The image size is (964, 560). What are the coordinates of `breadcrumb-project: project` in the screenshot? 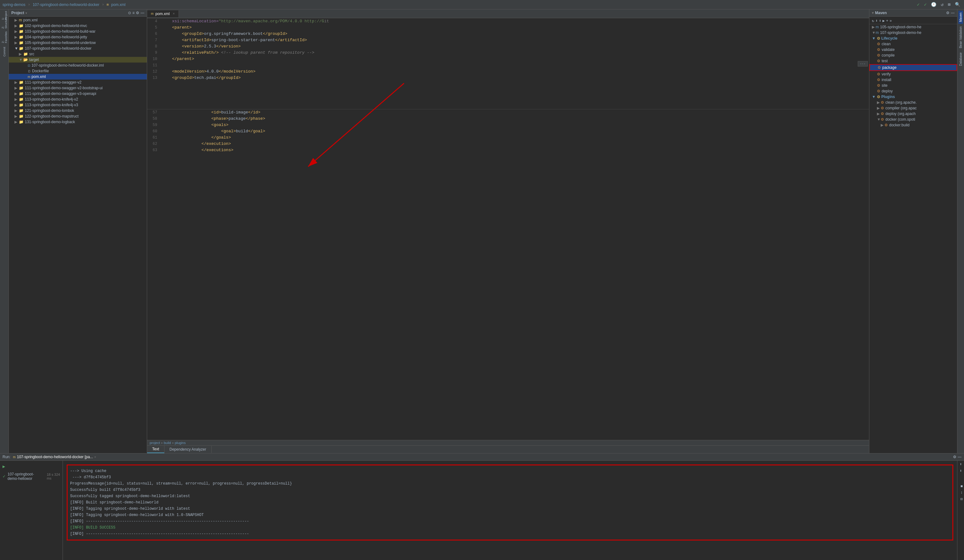 It's located at (155, 443).